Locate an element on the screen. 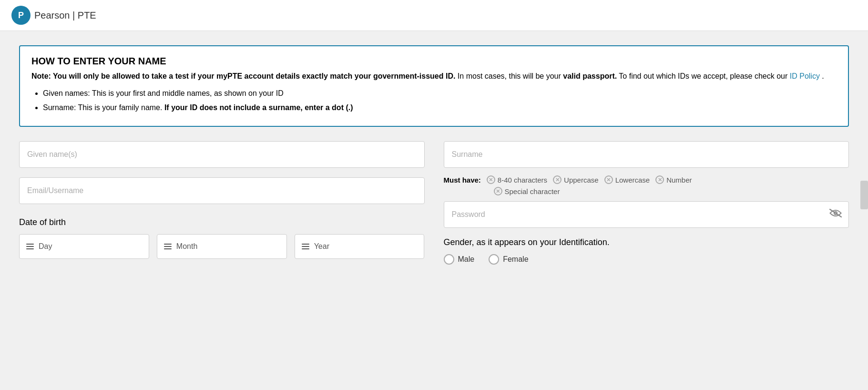 The width and height of the screenshot is (868, 390). gender-section: Gender, as it appears on your Identifica… is located at coordinates (646, 251).